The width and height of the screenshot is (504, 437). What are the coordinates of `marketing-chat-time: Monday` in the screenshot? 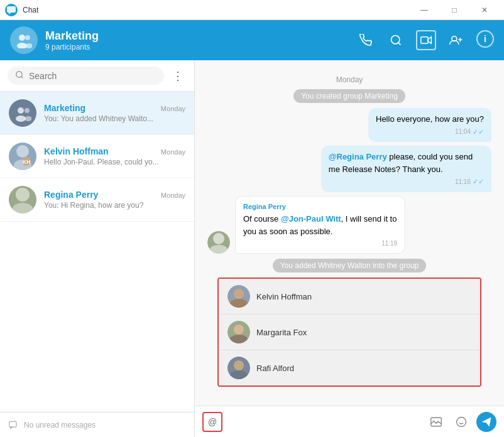 It's located at (173, 109).